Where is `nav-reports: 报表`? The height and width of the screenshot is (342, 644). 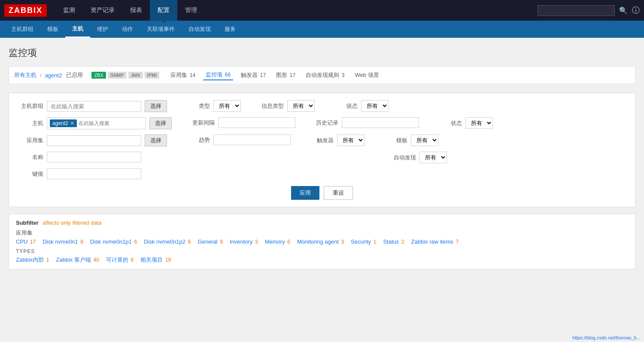
nav-reports: 报表 is located at coordinates (136, 10).